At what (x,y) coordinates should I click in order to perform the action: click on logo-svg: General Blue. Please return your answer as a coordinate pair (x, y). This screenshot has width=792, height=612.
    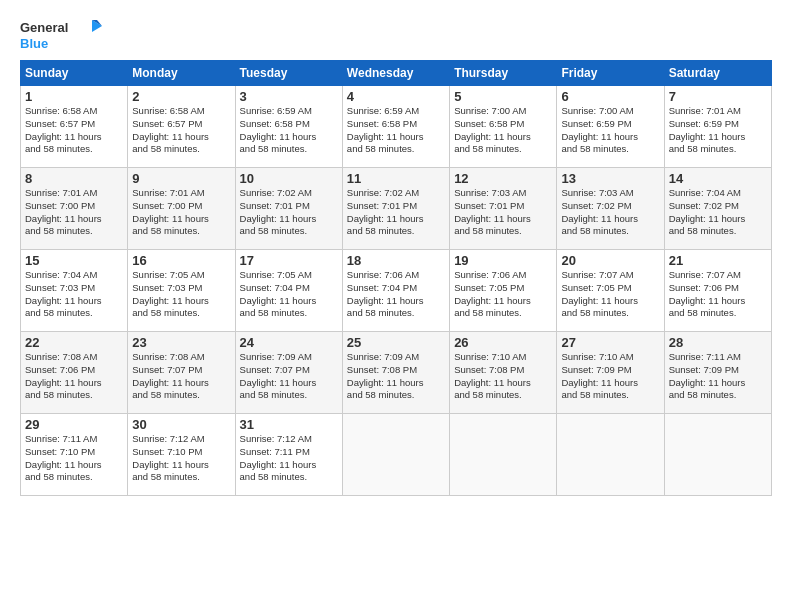
    Looking at the image, I should click on (70, 35).